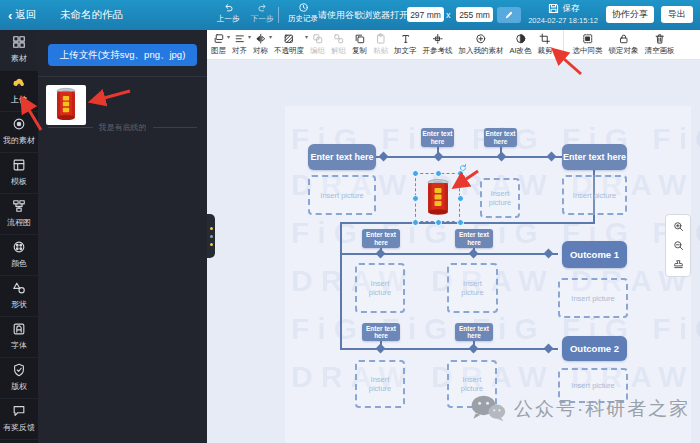 Image resolution: width=700 pixels, height=443 pixels. I want to click on share-button: 协作分享, so click(630, 14).